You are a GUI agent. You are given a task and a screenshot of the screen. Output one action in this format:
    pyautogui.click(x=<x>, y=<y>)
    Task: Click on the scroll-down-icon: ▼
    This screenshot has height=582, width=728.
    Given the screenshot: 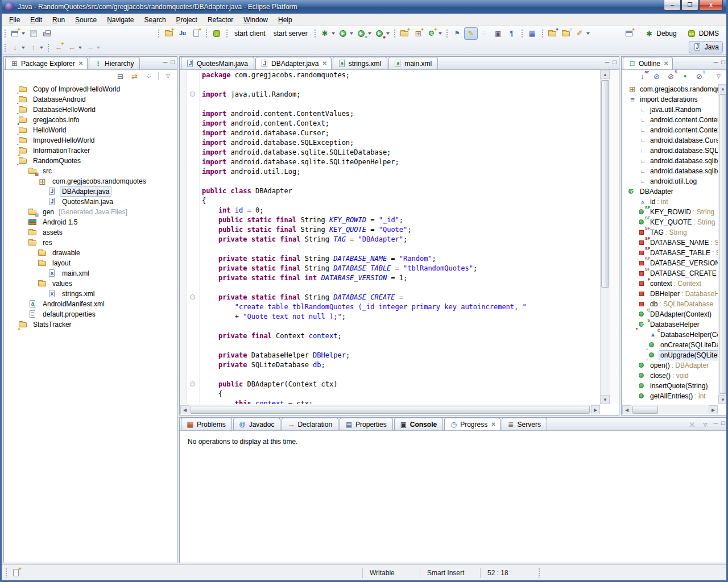 What is the action you would take?
    pyautogui.click(x=723, y=400)
    